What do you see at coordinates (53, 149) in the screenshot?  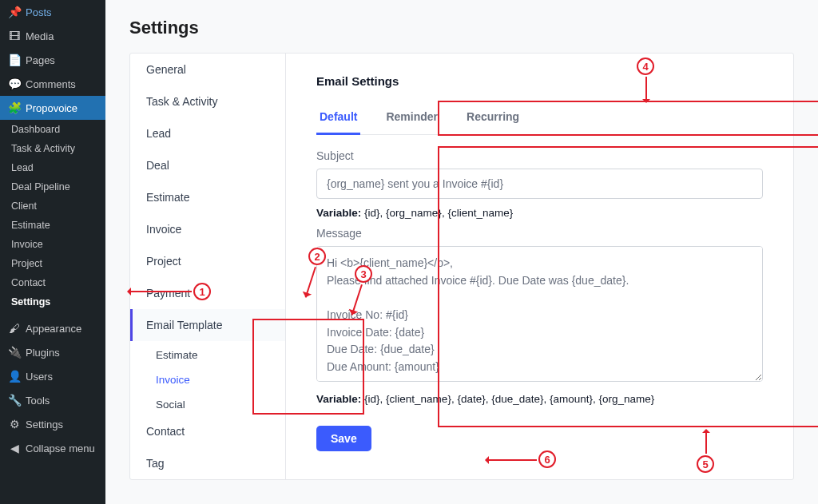 I see `sidebar-subitem-task-activity: Task & Activity` at bounding box center [53, 149].